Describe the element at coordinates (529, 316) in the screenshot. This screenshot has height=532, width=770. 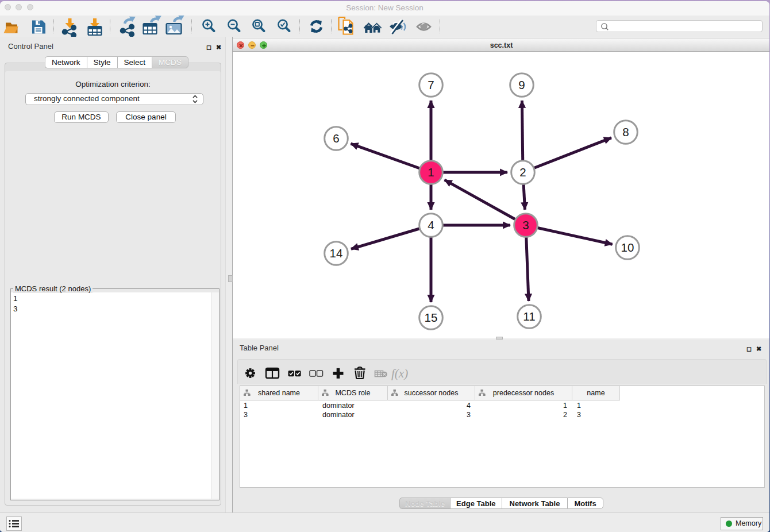
I see `svg-text: 11` at that location.